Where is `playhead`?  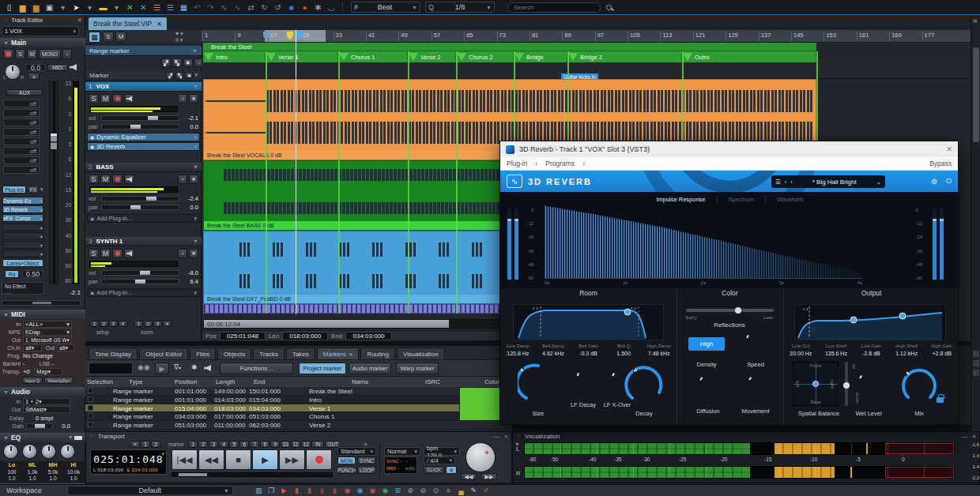
playhead is located at coordinates (296, 172).